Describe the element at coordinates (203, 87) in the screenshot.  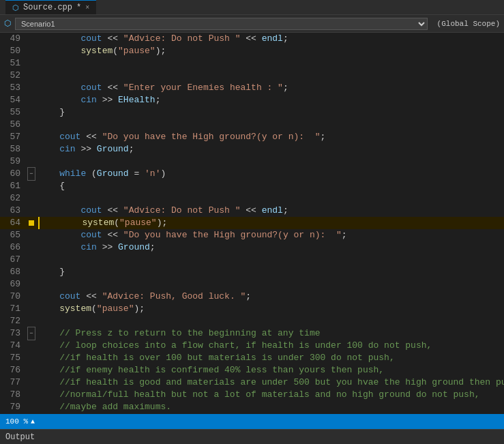
I see `token: "Enter your Enemies health : "` at that location.